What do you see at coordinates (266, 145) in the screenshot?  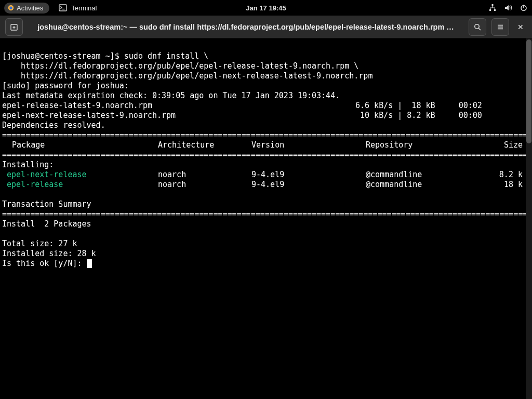 I see `table-header: PackageArchitectureVersionRepositorySize` at bounding box center [266, 145].